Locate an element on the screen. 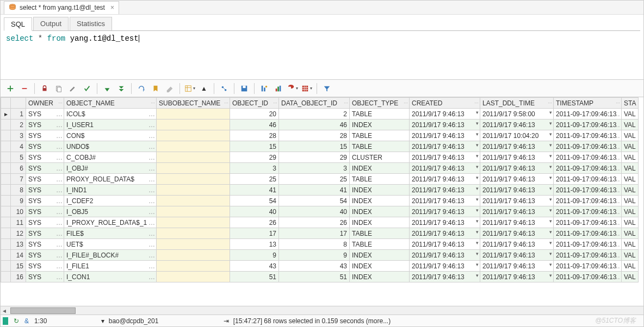 This screenshot has width=644, height=327. cell-data-object-id: 51 is located at coordinates (314, 277).